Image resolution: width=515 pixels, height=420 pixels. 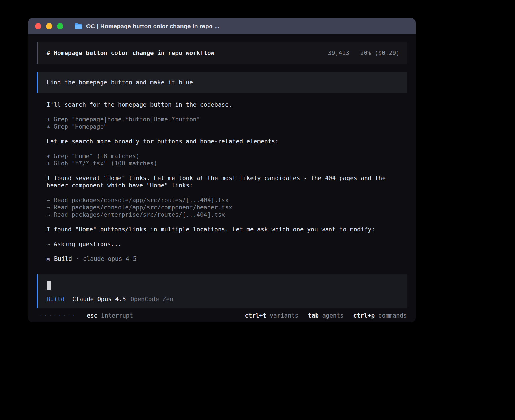 What do you see at coordinates (326, 316) in the screenshot?
I see `hint-agents: tab agents` at bounding box center [326, 316].